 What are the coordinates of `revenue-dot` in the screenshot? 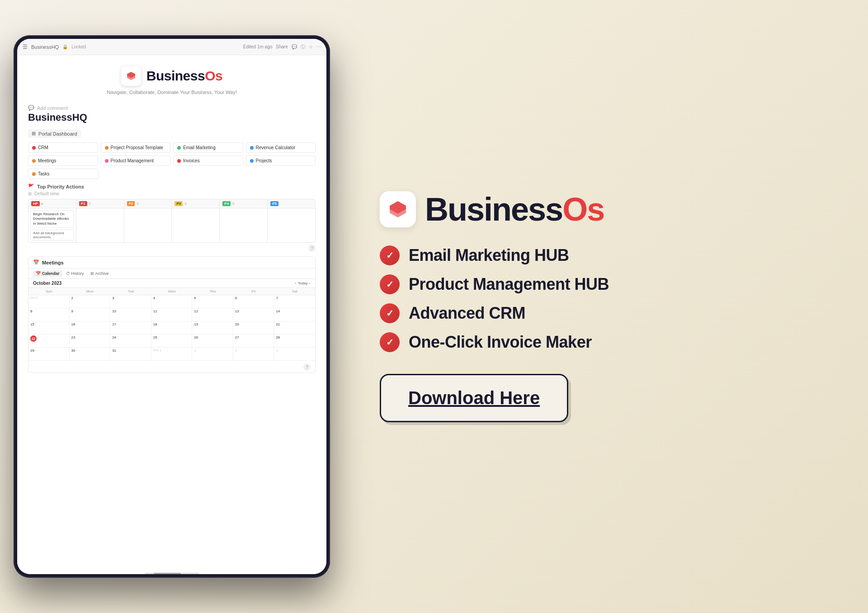 It's located at (252, 148).